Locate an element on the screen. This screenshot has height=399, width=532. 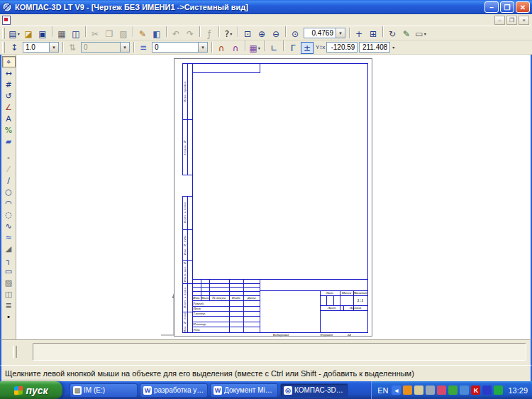
zoom-frame-button: ⊡ is located at coordinates (248, 34).